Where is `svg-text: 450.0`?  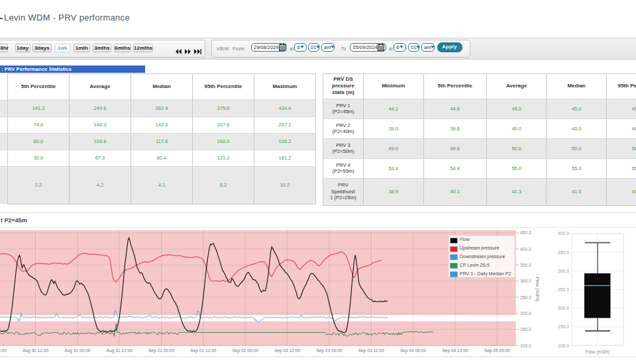
svg-text: 450.0 is located at coordinates (526, 233).